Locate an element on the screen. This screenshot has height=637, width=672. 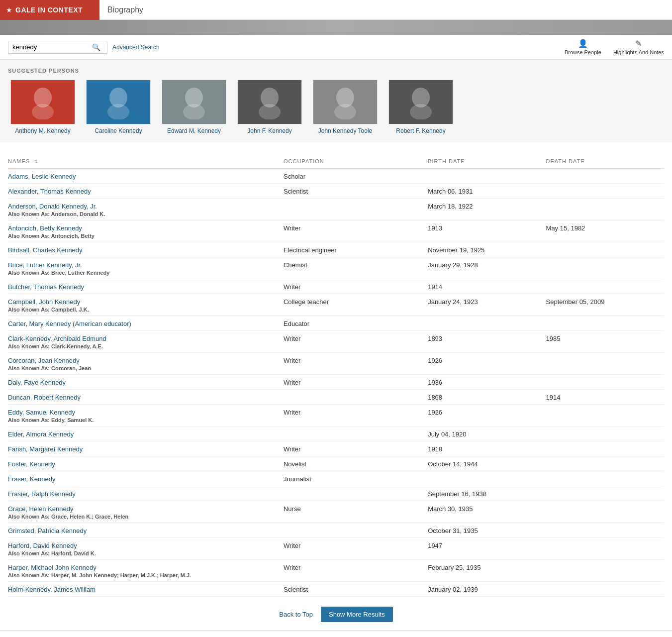
person-name-link: Corcoran, Jean Kennedy is located at coordinates (144, 360).